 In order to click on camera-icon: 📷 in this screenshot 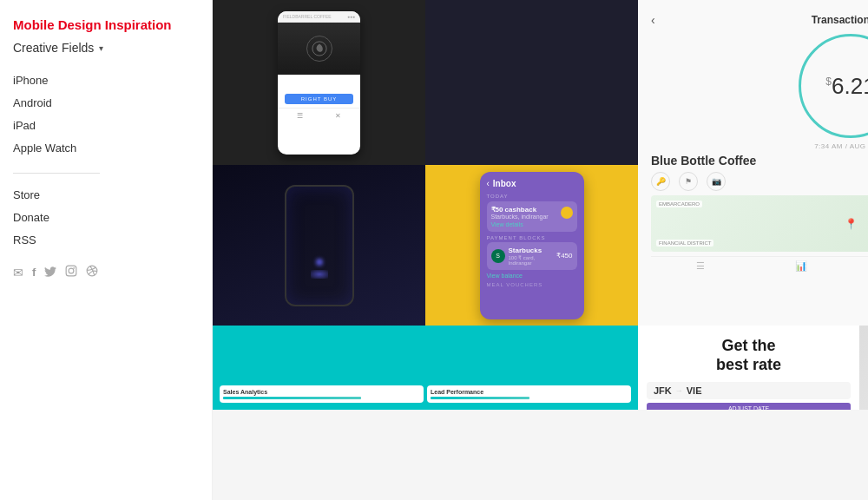, I will do `click(716, 181)`.